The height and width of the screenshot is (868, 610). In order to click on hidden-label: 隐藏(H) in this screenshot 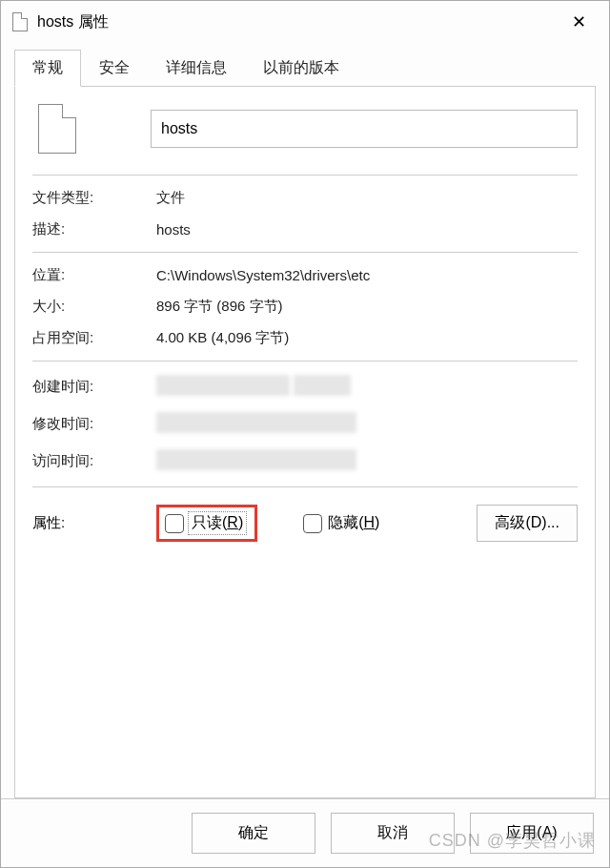, I will do `click(354, 523)`.